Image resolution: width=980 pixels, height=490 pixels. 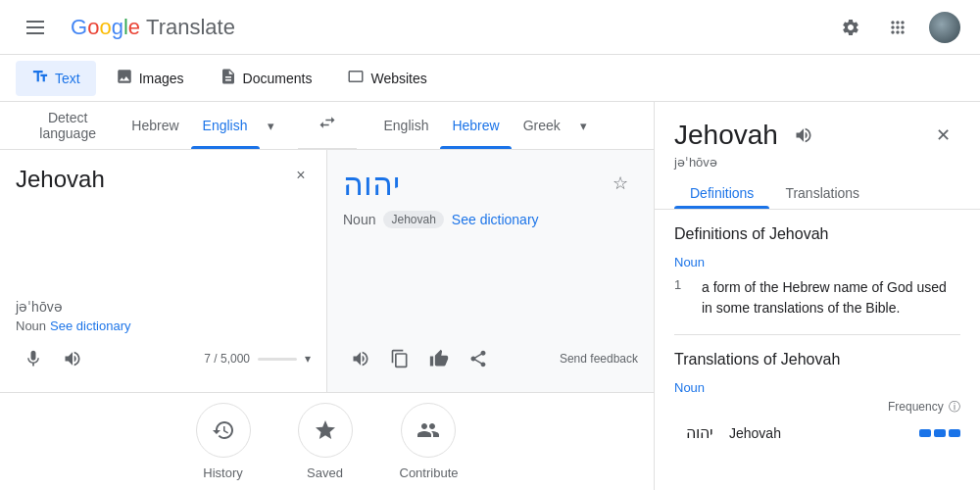 What do you see at coordinates (155, 125) in the screenshot?
I see `source-lang-hebrew: Hebrew` at bounding box center [155, 125].